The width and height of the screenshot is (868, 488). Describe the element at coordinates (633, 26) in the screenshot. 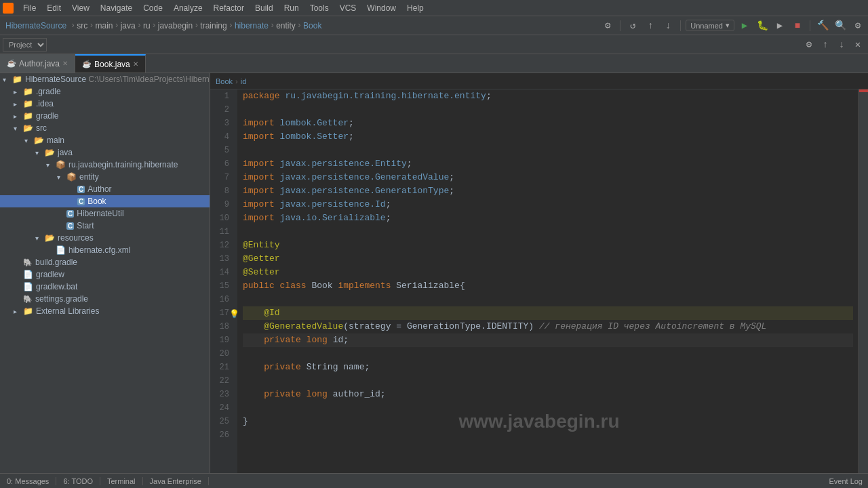

I see `toolbar-sync-btn: ↺` at that location.